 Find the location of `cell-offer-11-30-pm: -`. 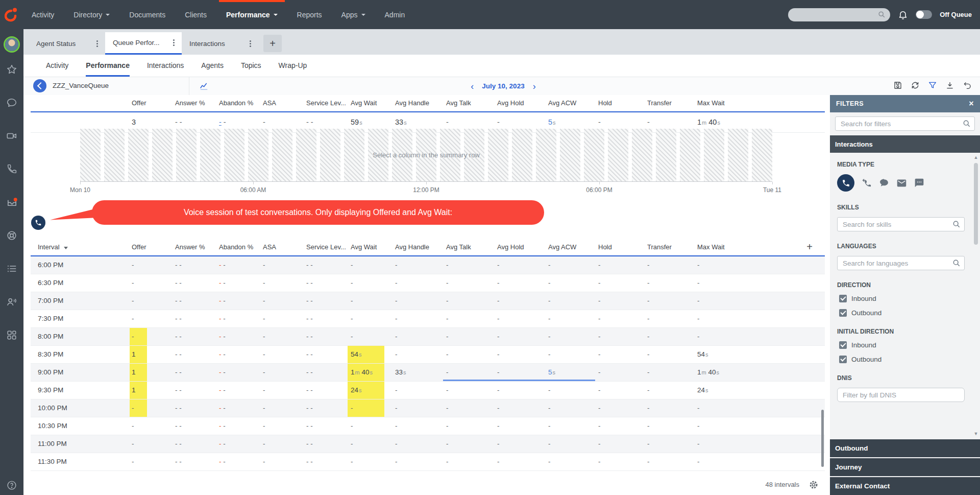

cell-offer-11-30-pm: - is located at coordinates (150, 462).